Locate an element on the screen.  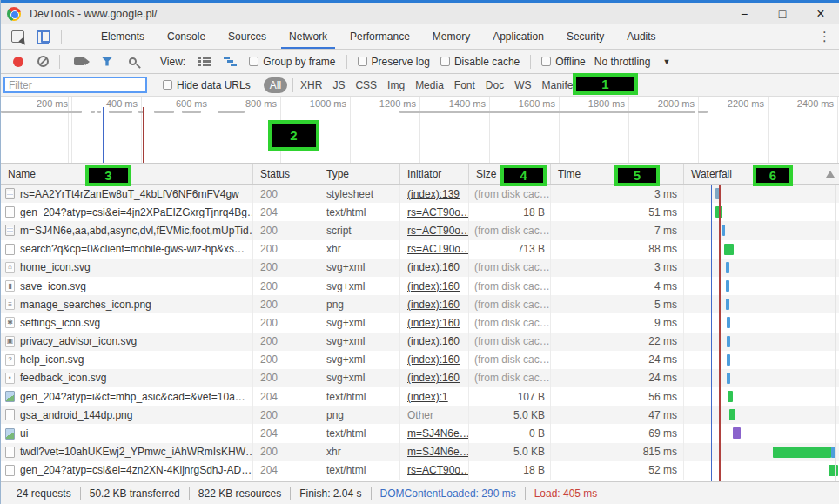
close-button: × is located at coordinates (820, 14).